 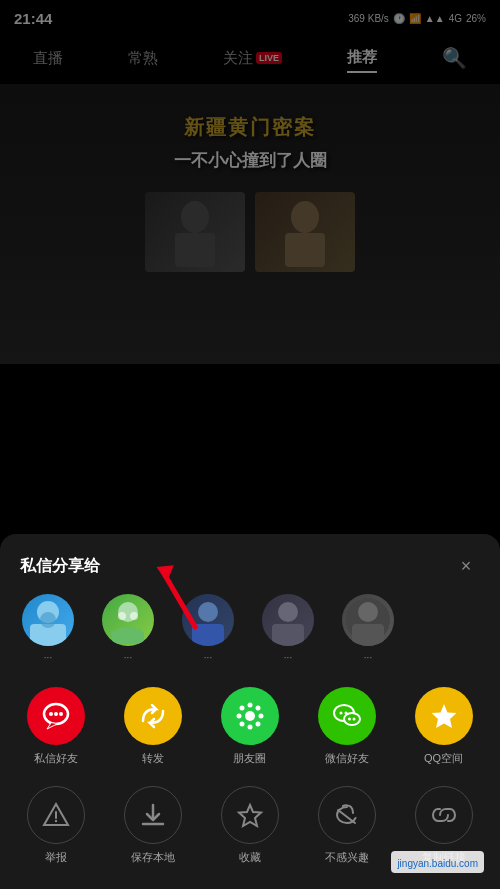 I want to click on action-not-interested: 不感兴趣, so click(x=347, y=826).